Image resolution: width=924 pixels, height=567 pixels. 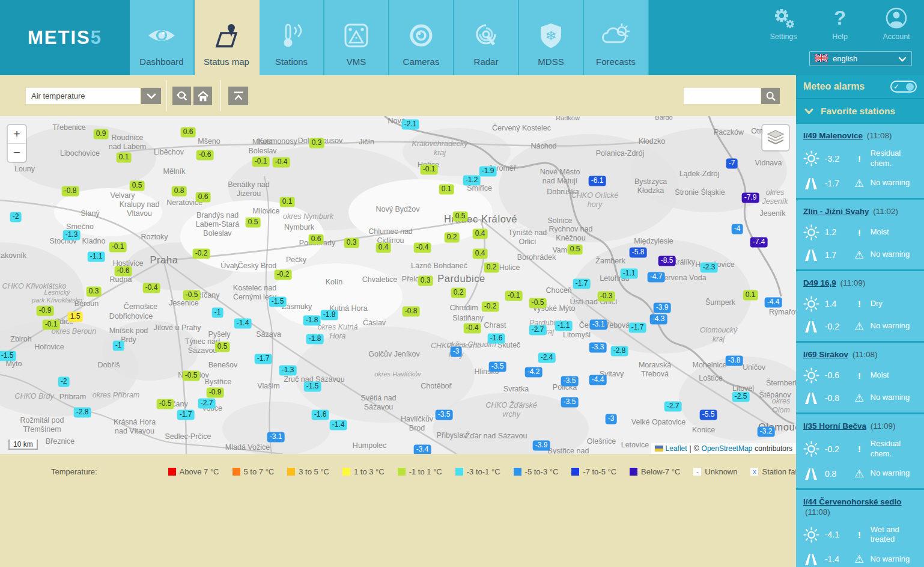 What do you see at coordinates (423, 449) in the screenshot?
I see `temp-marker: -3.4` at bounding box center [423, 449].